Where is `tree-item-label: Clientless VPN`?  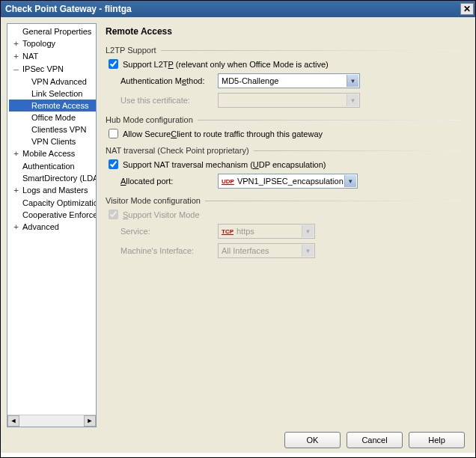 tree-item-label: Clientless VPN is located at coordinates (58, 129).